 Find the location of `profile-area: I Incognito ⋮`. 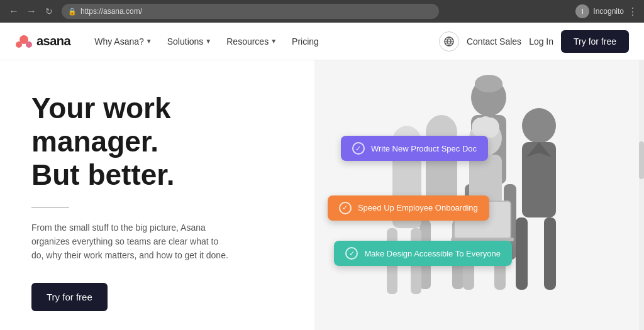

profile-area: I Incognito ⋮ is located at coordinates (606, 11).